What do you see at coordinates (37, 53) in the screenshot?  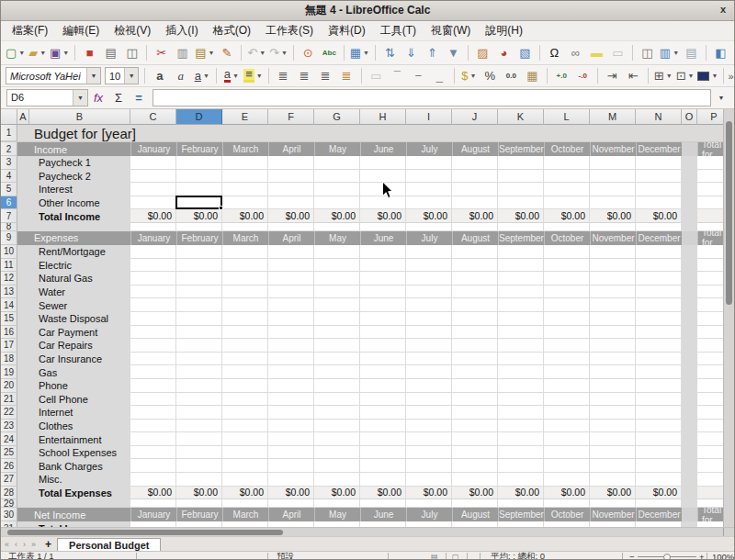 I see `open-folder-button: ▰▼` at bounding box center [37, 53].